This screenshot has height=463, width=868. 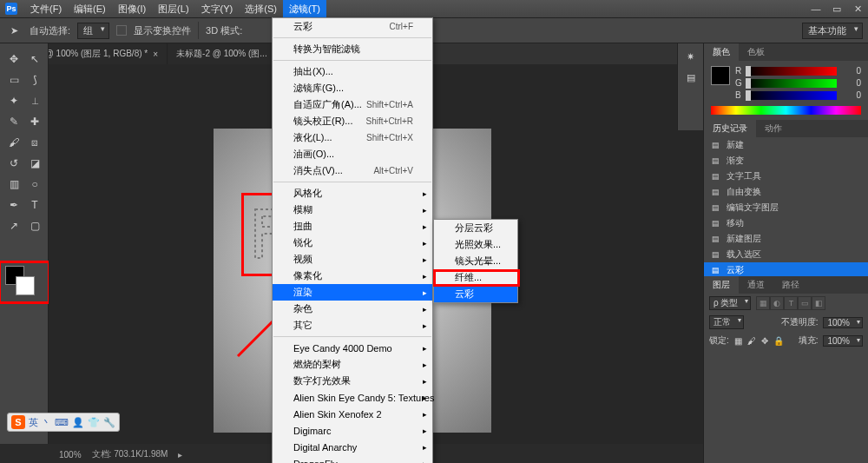 What do you see at coordinates (352, 226) in the screenshot?
I see `menu-item-扭曲: 扭曲▸` at bounding box center [352, 226].